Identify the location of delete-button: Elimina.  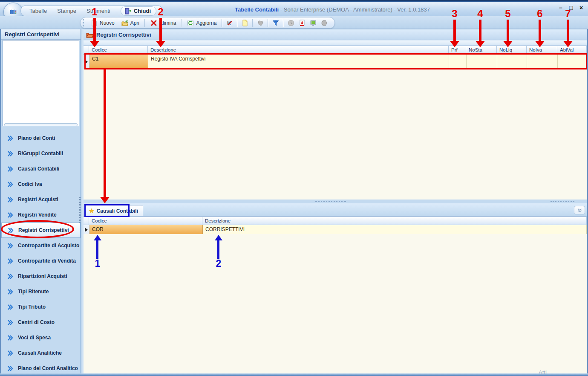
(163, 23).